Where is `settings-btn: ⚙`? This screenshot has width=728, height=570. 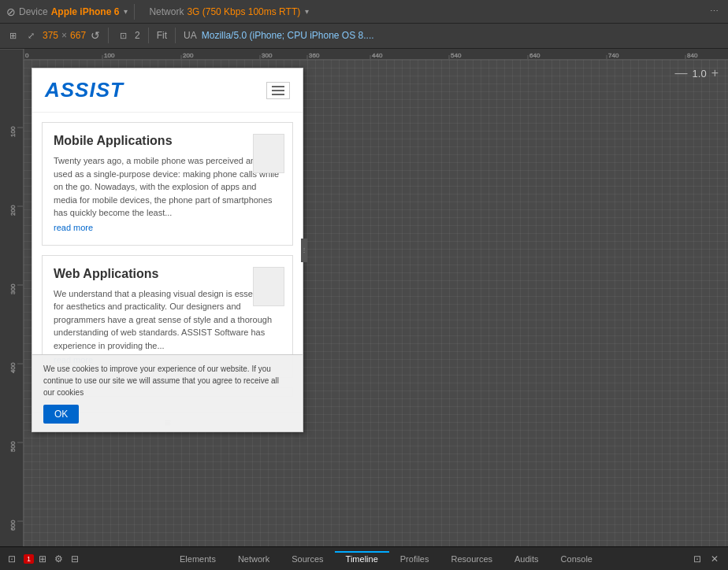 settings-btn: ⚙ is located at coordinates (58, 559).